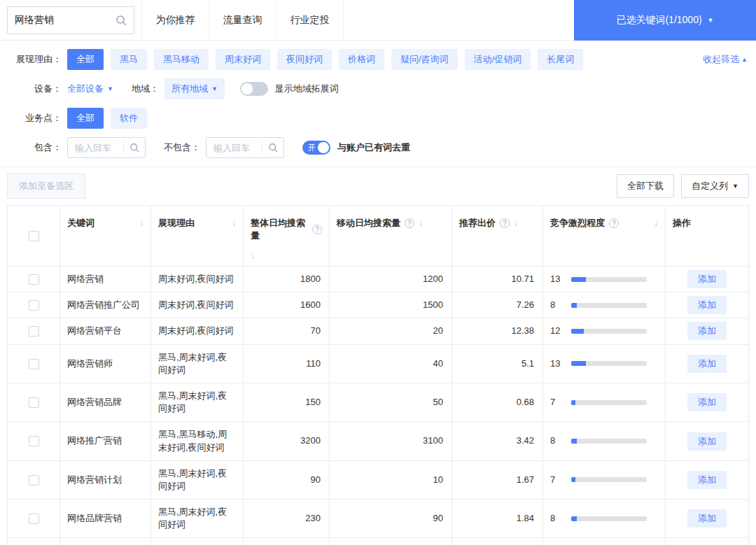  Describe the element at coordinates (287, 280) in the screenshot. I see `total-search-cell: 1800` at that location.